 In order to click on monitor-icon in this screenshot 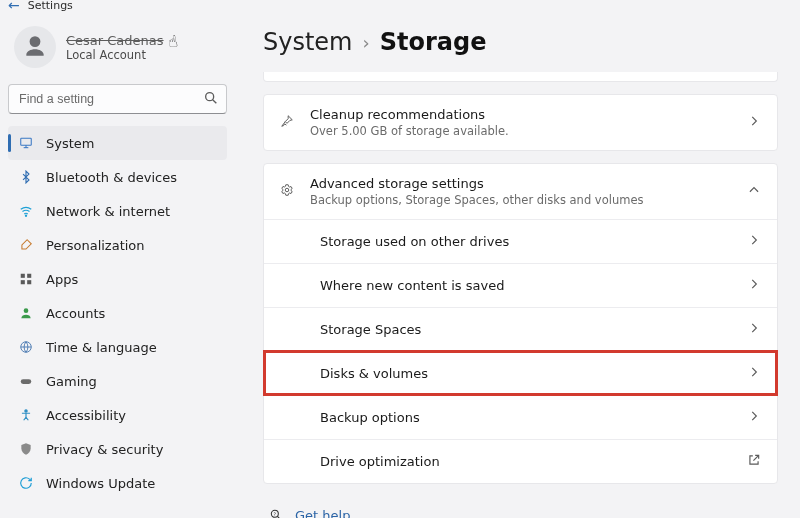, I will do `click(26, 143)`.